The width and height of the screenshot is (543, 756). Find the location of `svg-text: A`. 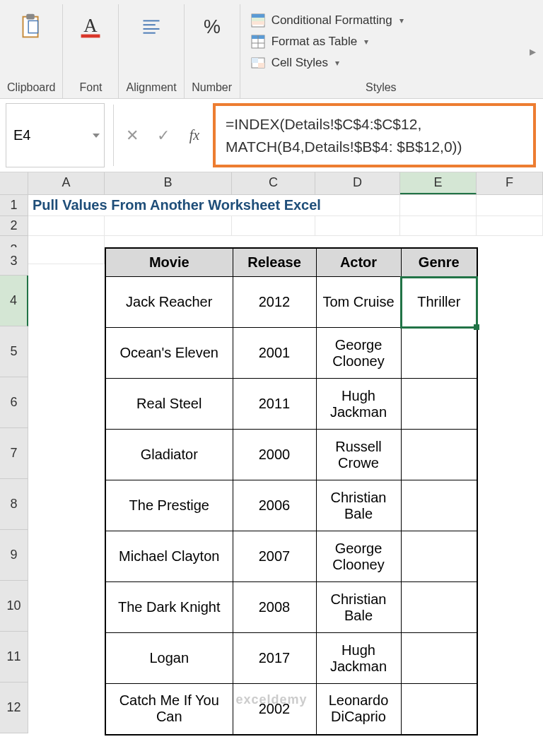

svg-text: A is located at coordinates (91, 25).